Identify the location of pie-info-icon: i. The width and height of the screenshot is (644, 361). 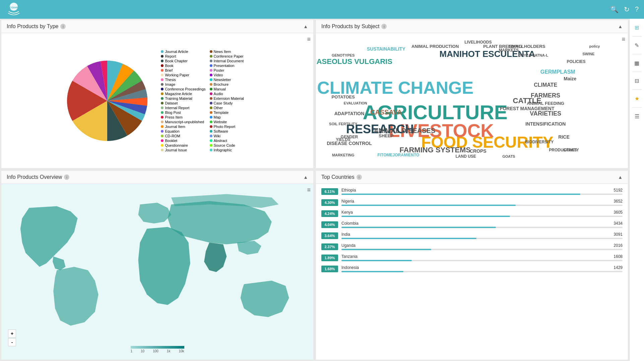
(63, 26).